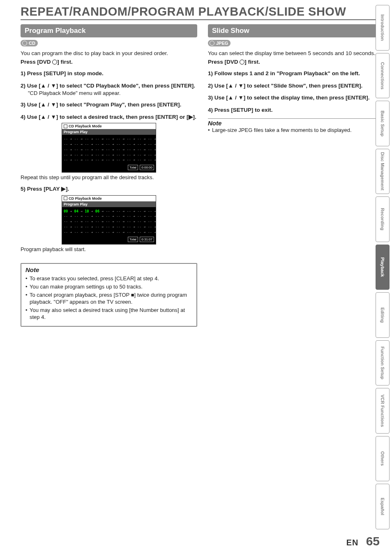 The width and height of the screenshot is (392, 554). I want to click on osd1-grid: -- ➔ -- ➔ -- ➔ -- ➔ -- ➔ -- ➔ -- ➔ -- ➔ …, so click(109, 149).